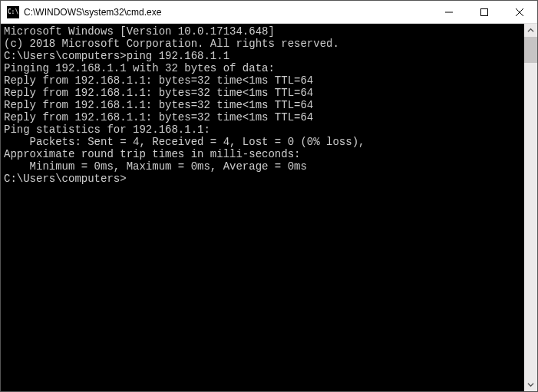 The width and height of the screenshot is (538, 392). Describe the element at coordinates (262, 56) in the screenshot. I see `prompt-line: C:\Users\computers>ping 192.168.1.1` at that location.